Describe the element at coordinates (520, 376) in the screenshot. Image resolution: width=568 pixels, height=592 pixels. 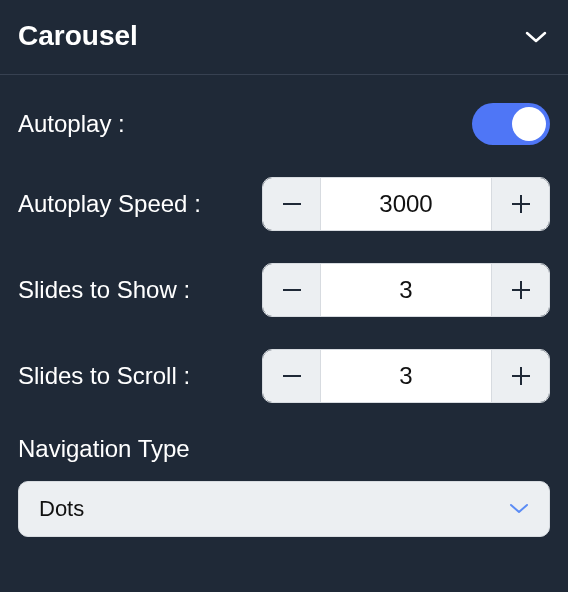
I see `slides-to-scroll-increment-button` at that location.